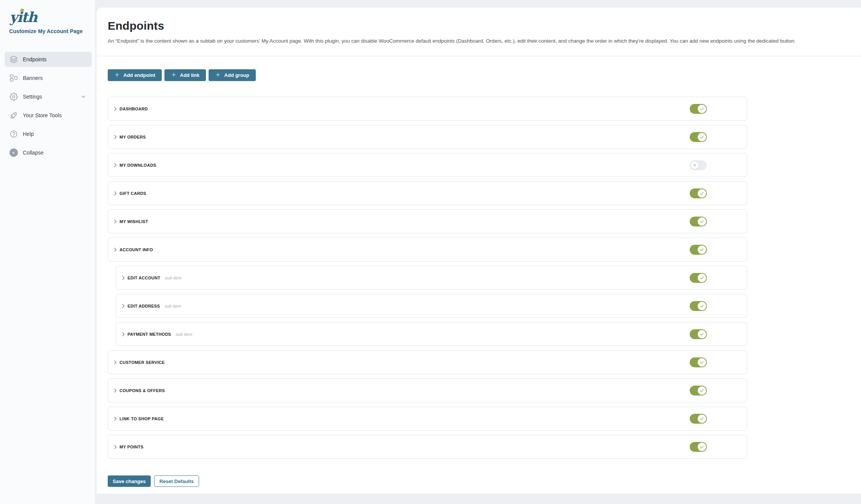 This screenshot has width=861, height=504. Describe the element at coordinates (427, 193) in the screenshot. I see `endpoint-row-gift-cards: GIFT CARDS` at that location.